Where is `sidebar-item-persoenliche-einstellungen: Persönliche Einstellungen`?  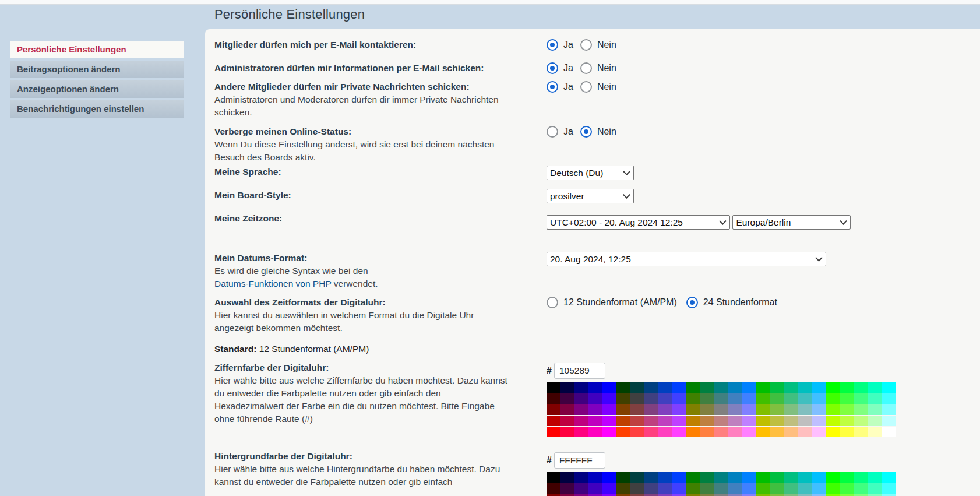 sidebar-item-persoenliche-einstellungen: Persönliche Einstellungen is located at coordinates (97, 50).